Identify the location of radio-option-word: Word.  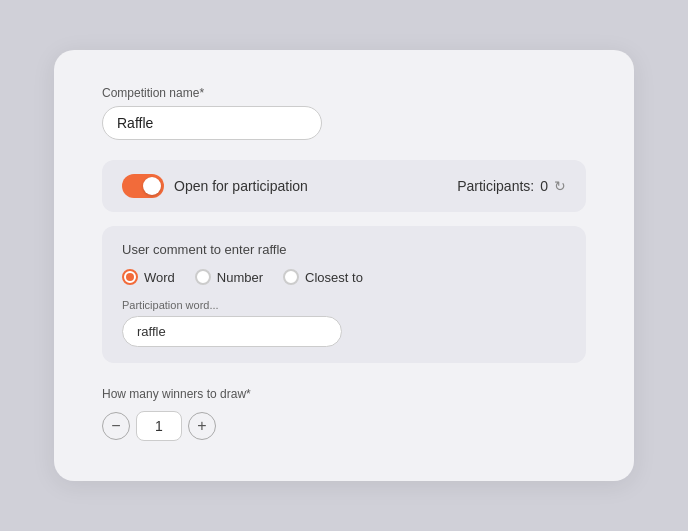
(148, 277).